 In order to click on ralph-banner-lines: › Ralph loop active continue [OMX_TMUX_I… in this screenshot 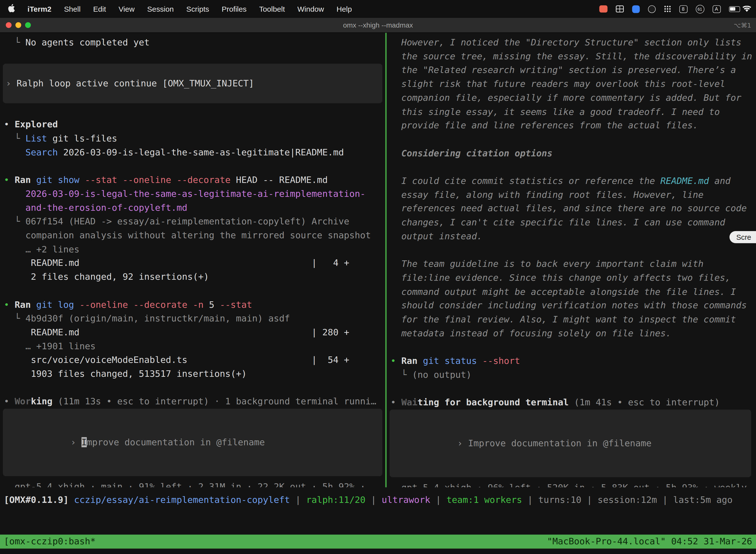, I will do `click(192, 83)`.